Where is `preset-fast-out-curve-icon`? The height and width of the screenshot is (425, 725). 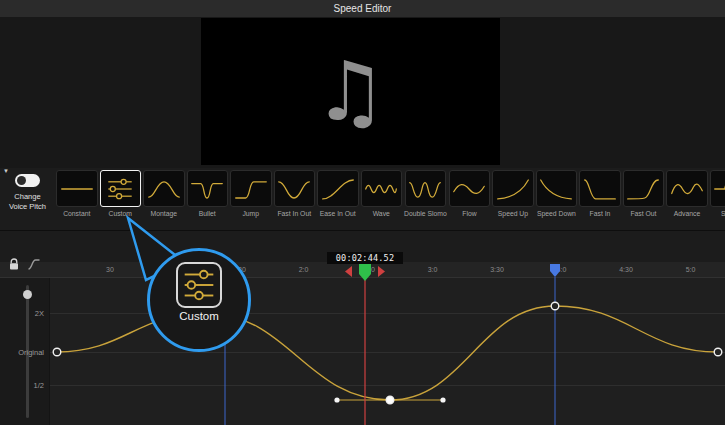 preset-fast-out-curve-icon is located at coordinates (644, 188).